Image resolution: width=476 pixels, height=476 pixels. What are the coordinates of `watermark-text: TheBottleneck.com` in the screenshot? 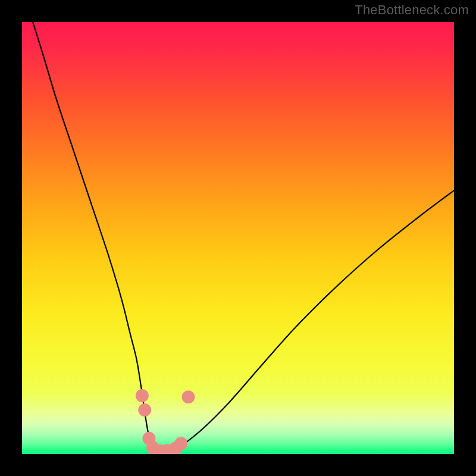 It's located at (412, 10).